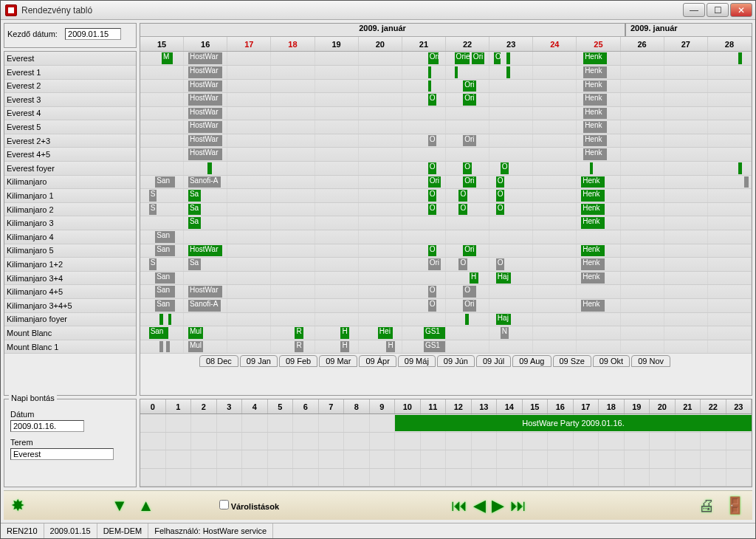  I want to click on event-bar: Sanofi-A, so click(205, 306).